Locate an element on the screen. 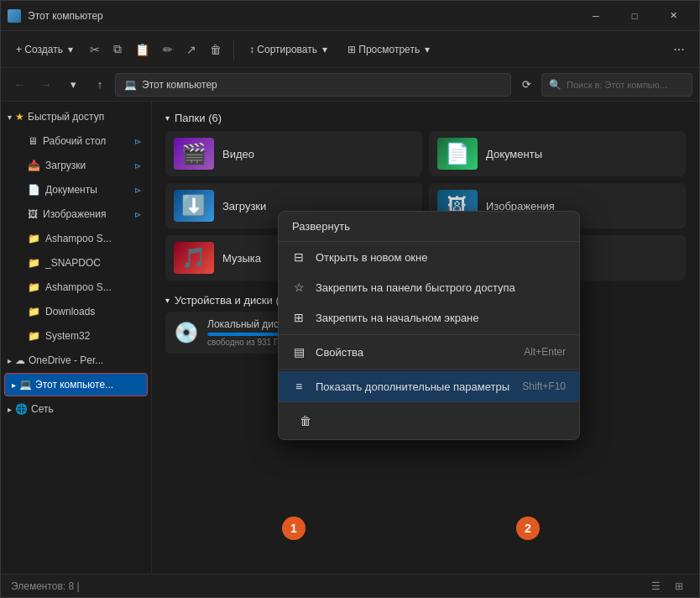 The width and height of the screenshot is (700, 598). maximize-button: □ is located at coordinates (635, 16).